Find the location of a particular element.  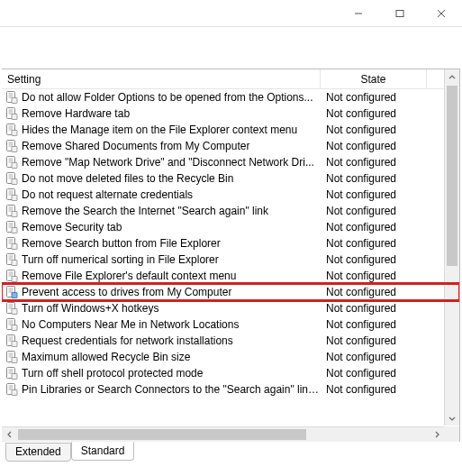

scroll-right-arrow-icon is located at coordinates (436, 435).